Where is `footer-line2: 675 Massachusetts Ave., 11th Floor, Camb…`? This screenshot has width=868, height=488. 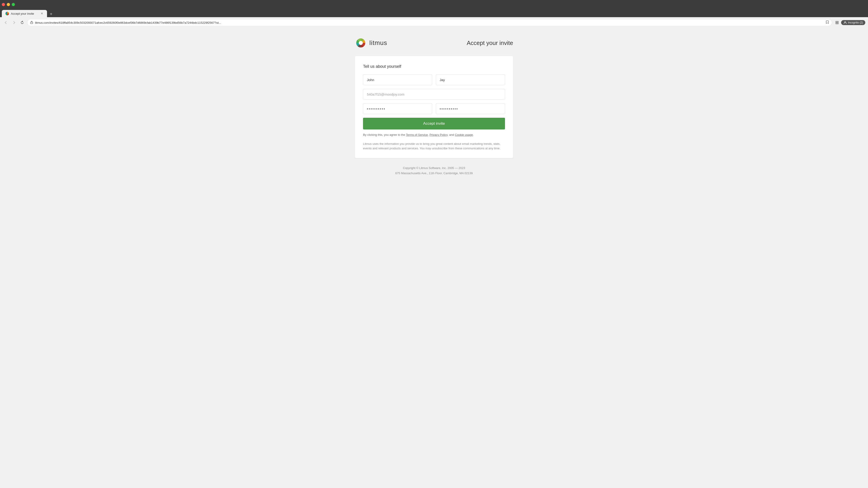
footer-line2: 675 Massachusetts Ave., 11th Floor, Camb… is located at coordinates (434, 173).